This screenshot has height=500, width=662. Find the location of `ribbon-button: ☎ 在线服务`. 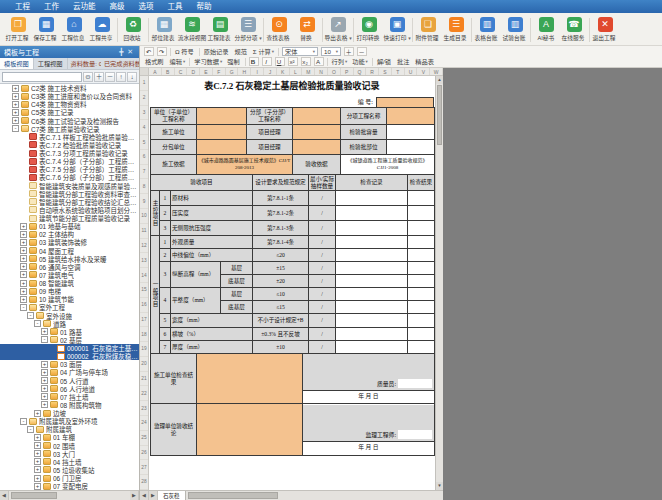

ribbon-button: ☎ 在线服务 is located at coordinates (574, 30).